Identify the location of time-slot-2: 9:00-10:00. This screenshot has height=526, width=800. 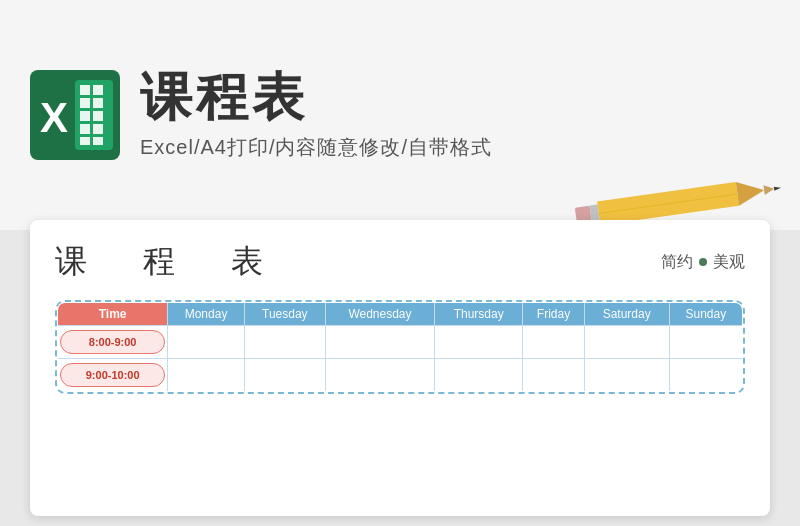
(113, 376).